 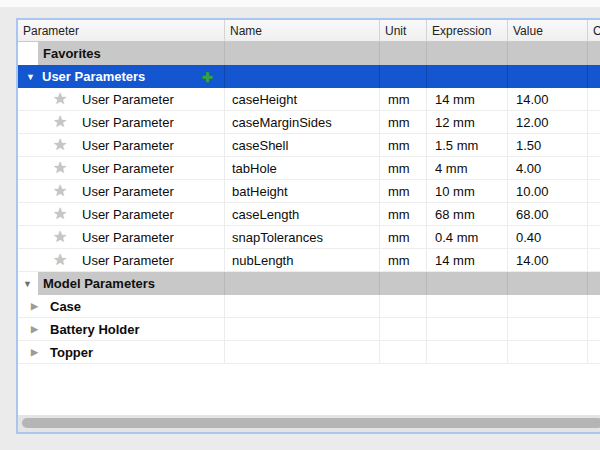 What do you see at coordinates (66, 306) in the screenshot?
I see `group-label: Case` at bounding box center [66, 306].